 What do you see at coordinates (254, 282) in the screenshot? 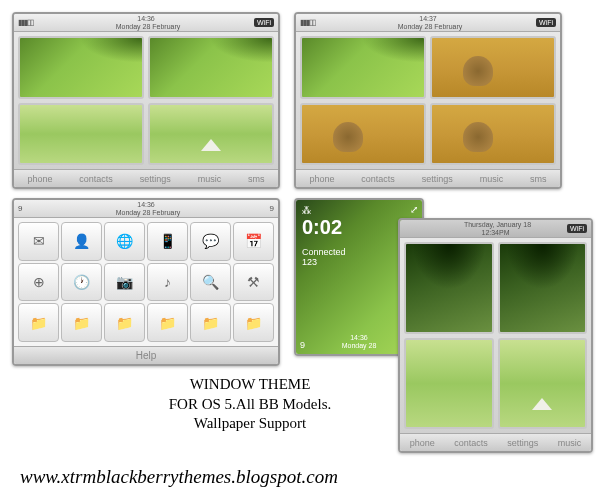
I see `tools-icon: ⚒` at bounding box center [254, 282].